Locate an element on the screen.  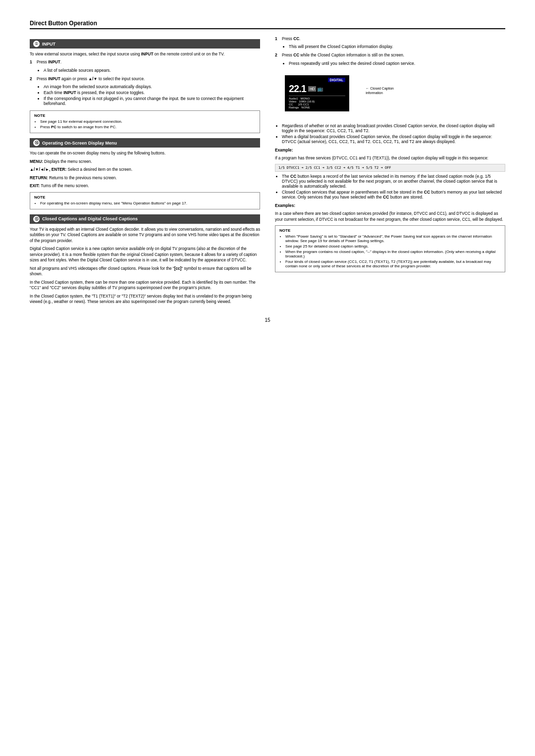
osd-section-label: Operating On-Screen Display Menu is located at coordinates (79, 143).